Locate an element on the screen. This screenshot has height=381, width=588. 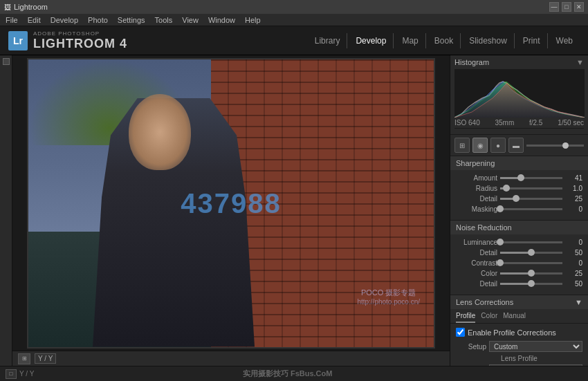
lr-title-block: ADOBE PHOTOSHOP LIGHTROOM 4 is located at coordinates (80, 41).